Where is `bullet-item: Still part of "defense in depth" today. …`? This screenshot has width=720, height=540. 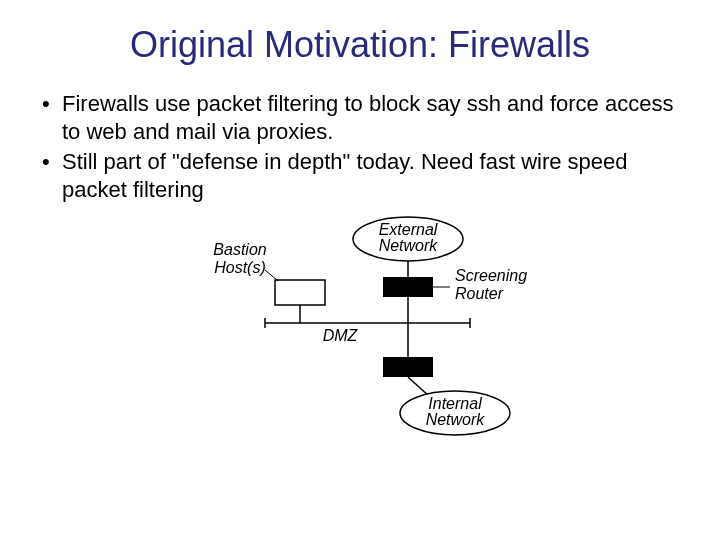 bullet-item: Still part of "defense in depth" today. … is located at coordinates (360, 176).